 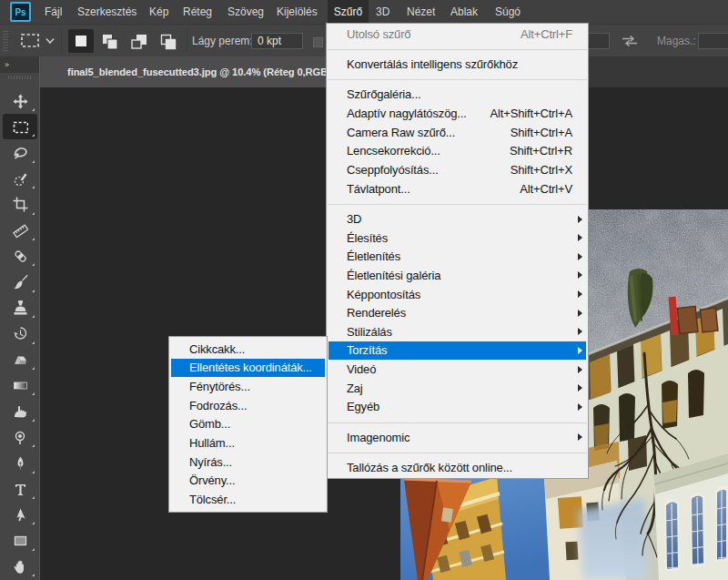 I want to click on intersect-selection-button, so click(x=168, y=41).